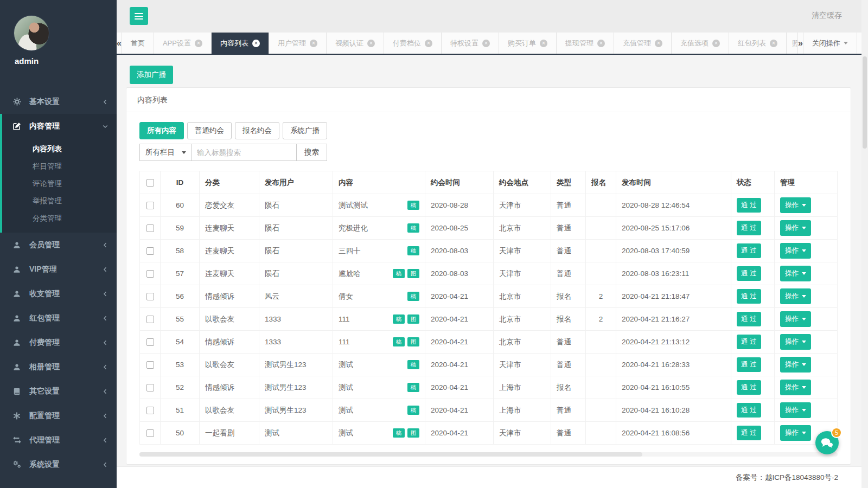 The height and width of the screenshot is (488, 868). Describe the element at coordinates (119, 43) in the screenshot. I see `tabs-scroll-left-icon: «` at that location.